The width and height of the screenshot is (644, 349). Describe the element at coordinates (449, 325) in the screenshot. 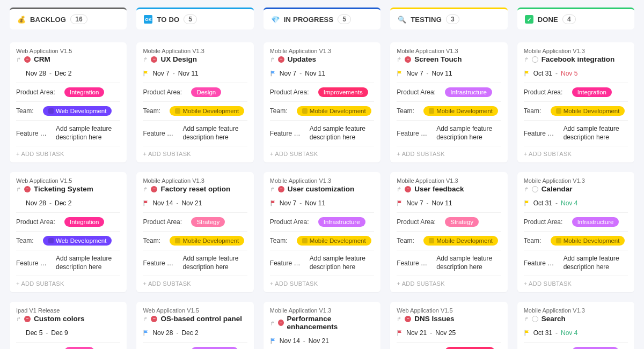

I see `task-card: Web Application V1.5 ↳ − DNS Issues Nov …` at that location.